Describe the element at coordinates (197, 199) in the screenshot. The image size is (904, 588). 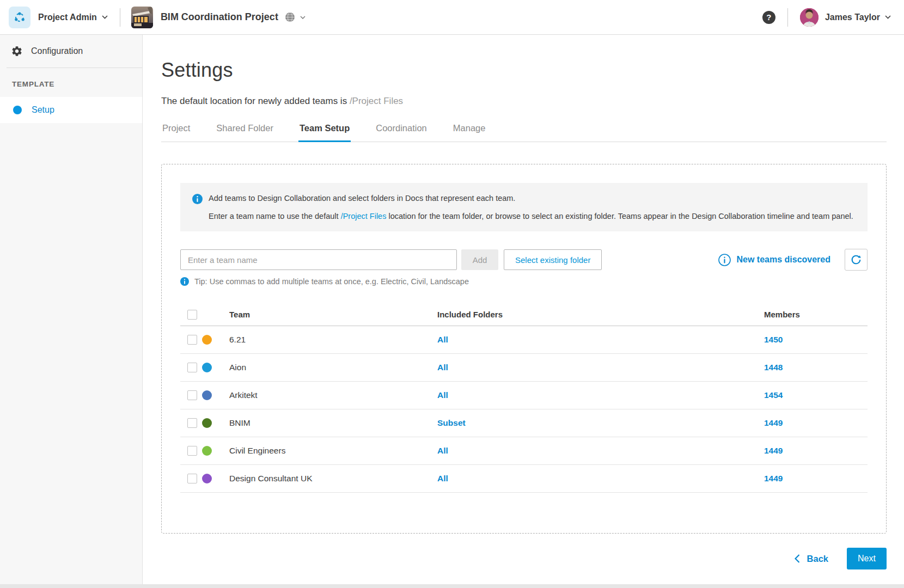
I see `info-icon` at that location.